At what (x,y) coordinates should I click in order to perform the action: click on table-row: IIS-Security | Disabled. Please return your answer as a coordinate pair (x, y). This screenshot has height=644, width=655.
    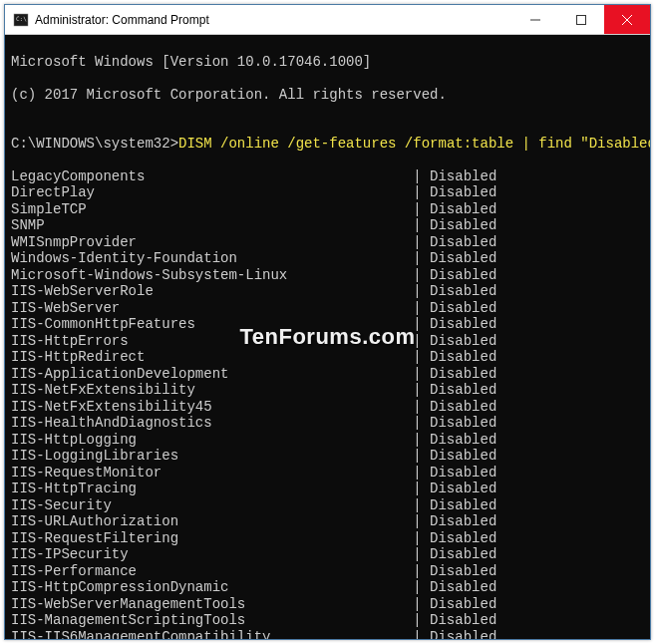
    Looking at the image, I should click on (327, 506).